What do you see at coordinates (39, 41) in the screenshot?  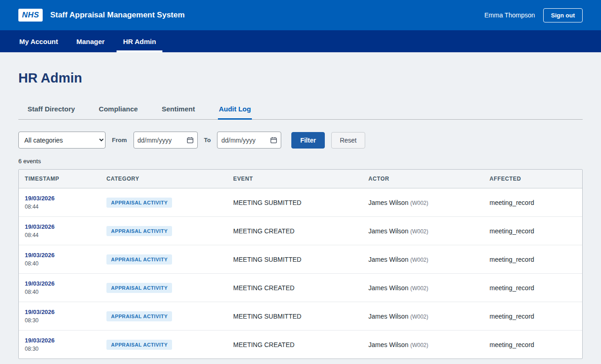 I see `nav-item-my-account: My Account` at bounding box center [39, 41].